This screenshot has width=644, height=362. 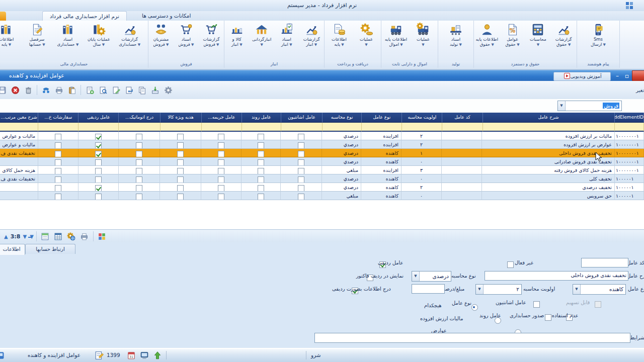 What do you see at coordinates (475, 308) in the screenshot?
I see `radio-none` at bounding box center [475, 308].